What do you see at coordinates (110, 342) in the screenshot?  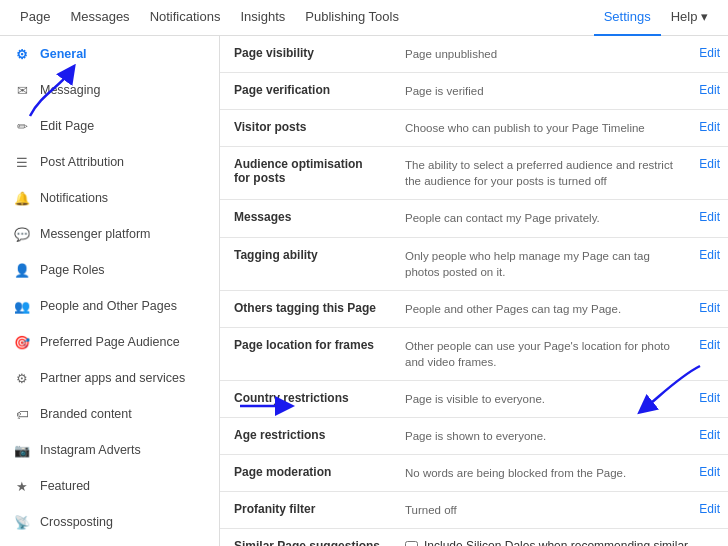 I see `sidebar-item-preferred-audience: 🎯 Preferred Page Audience` at bounding box center [110, 342].